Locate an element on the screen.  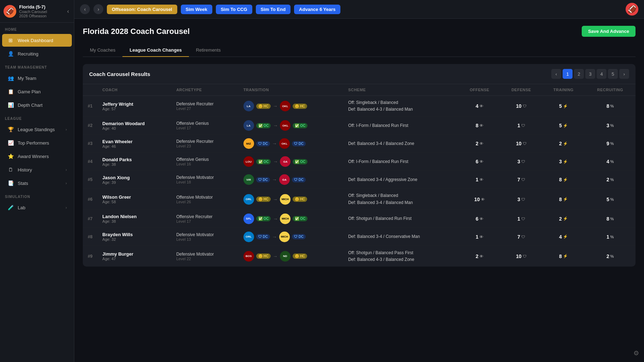
save-advance-button: Save And Advance is located at coordinates (609, 31).